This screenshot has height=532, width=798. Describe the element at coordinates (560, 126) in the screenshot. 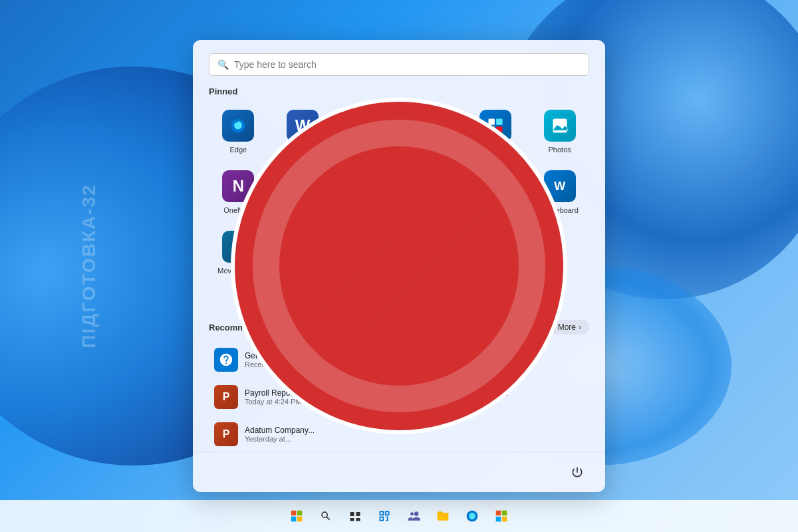

I see `photos-icon` at that location.